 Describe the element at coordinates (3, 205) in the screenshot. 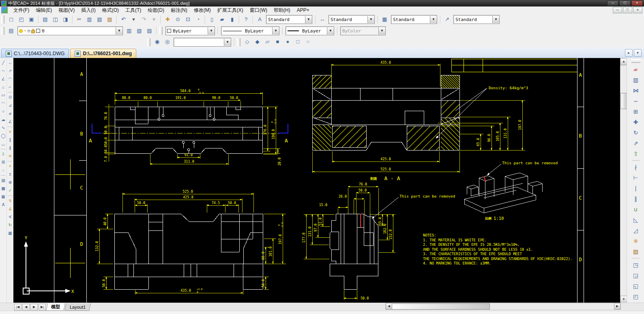

I see `mtext-icon: A` at that location.